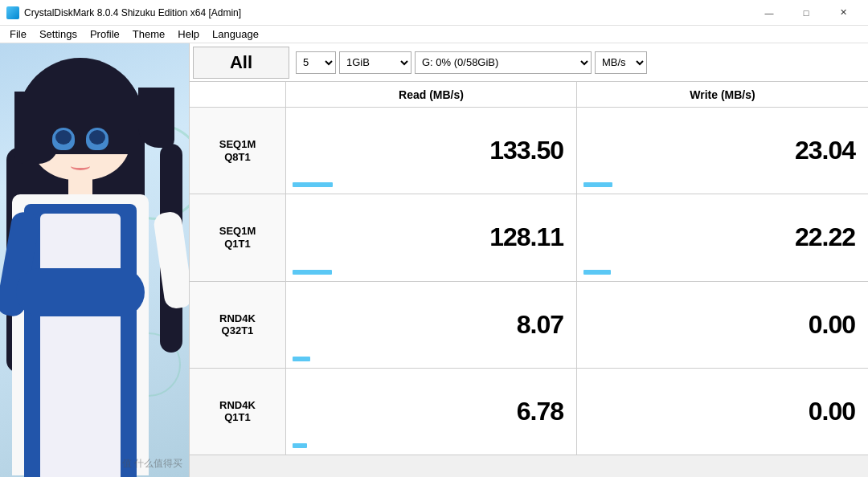  Describe the element at coordinates (432, 238) in the screenshot. I see `row-read-1: 128.11` at that location.